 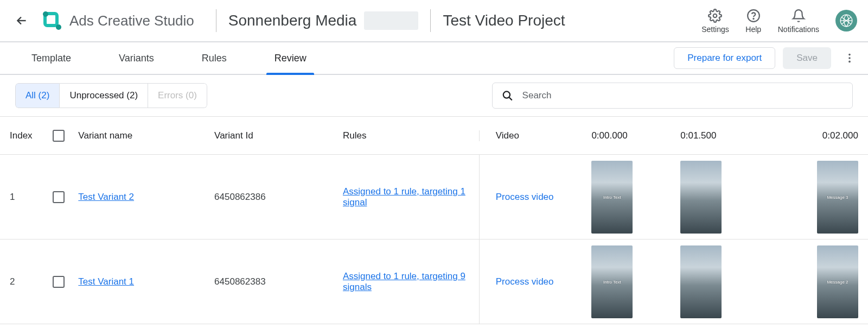 What do you see at coordinates (814, 136) in the screenshot?
I see `col-time-2: 0:02.000` at bounding box center [814, 136].